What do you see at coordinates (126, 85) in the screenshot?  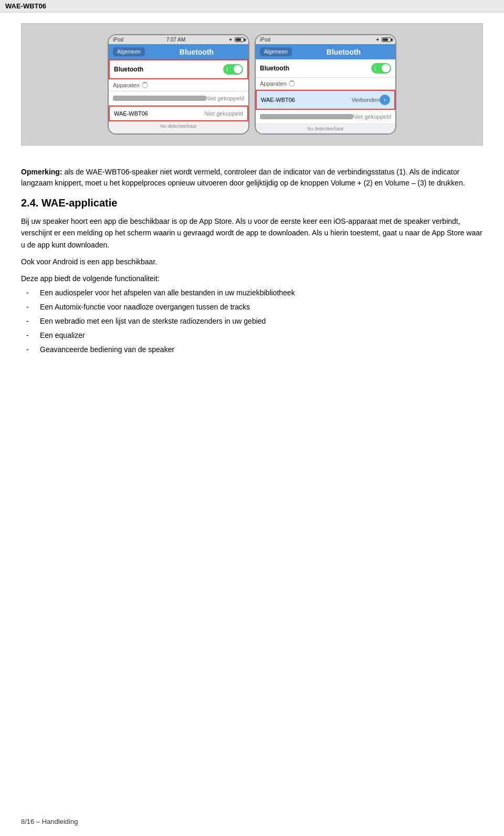 I see `apparaten-label-left: Apparaten` at bounding box center [126, 85].